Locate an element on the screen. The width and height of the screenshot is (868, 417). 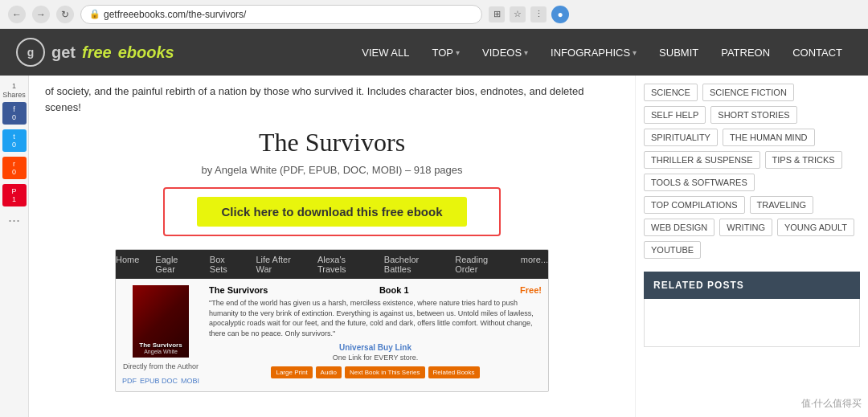
twitter-share-button: t 0 is located at coordinates (14, 141).